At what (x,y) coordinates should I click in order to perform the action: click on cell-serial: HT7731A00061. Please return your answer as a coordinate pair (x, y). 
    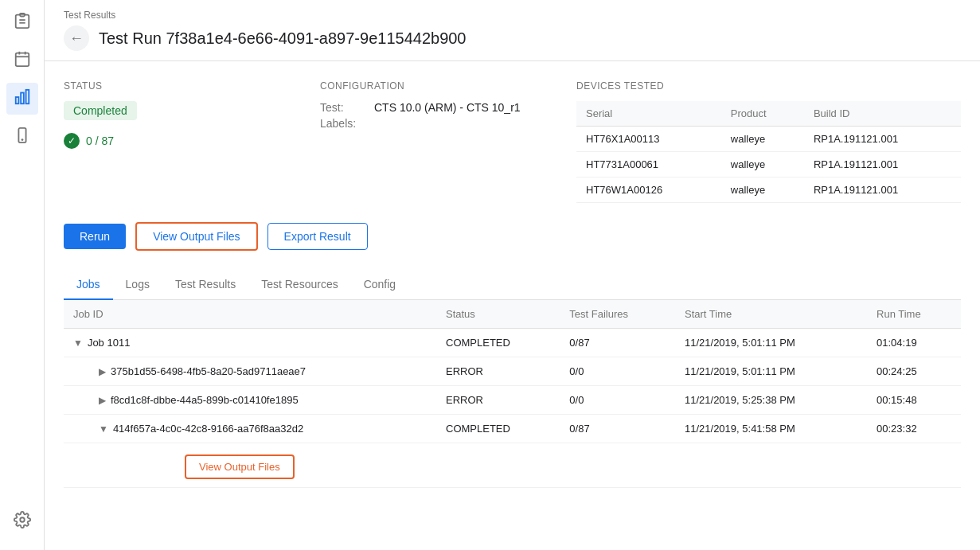
    Looking at the image, I should click on (649, 165).